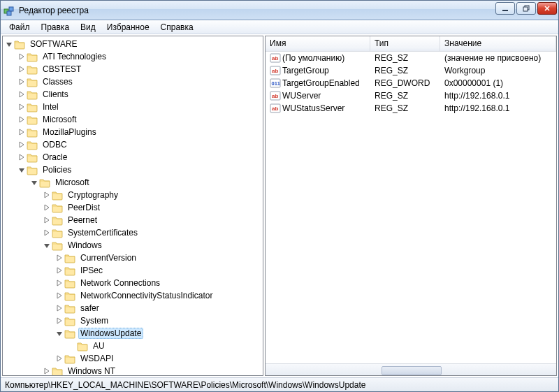 Image resolution: width=559 pixels, height=392 pixels. I want to click on tree-node-policies: Policies, so click(139, 170).